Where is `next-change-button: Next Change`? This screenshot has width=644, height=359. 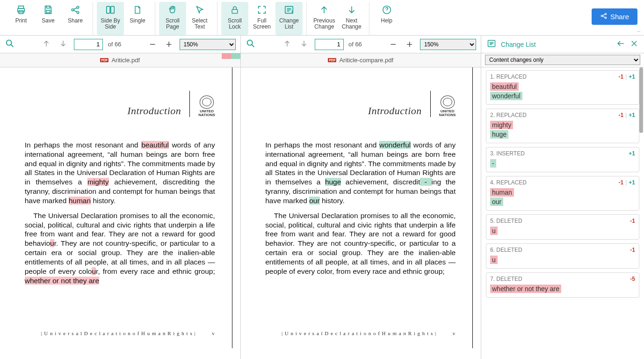 next-change-button: Next Change is located at coordinates (352, 19).